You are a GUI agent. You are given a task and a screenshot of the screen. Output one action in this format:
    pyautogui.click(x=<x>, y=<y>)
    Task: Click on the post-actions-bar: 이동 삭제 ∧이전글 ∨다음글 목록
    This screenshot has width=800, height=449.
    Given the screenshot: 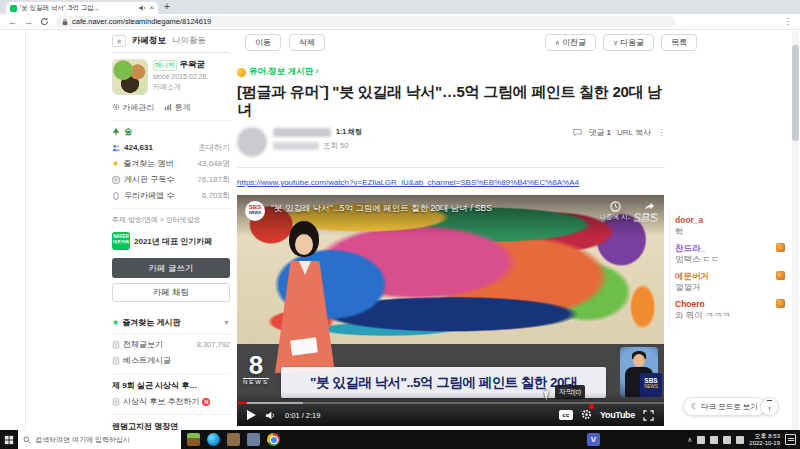 What is the action you would take?
    pyautogui.click(x=471, y=42)
    